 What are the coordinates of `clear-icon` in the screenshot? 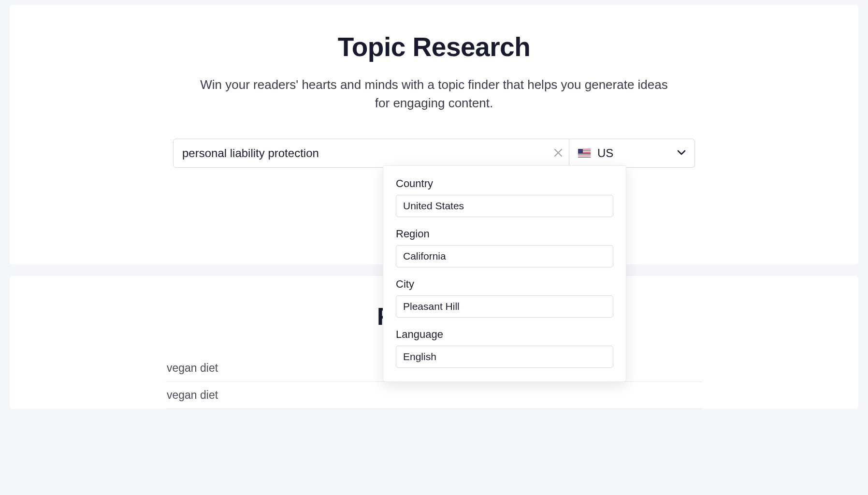 It's located at (558, 153).